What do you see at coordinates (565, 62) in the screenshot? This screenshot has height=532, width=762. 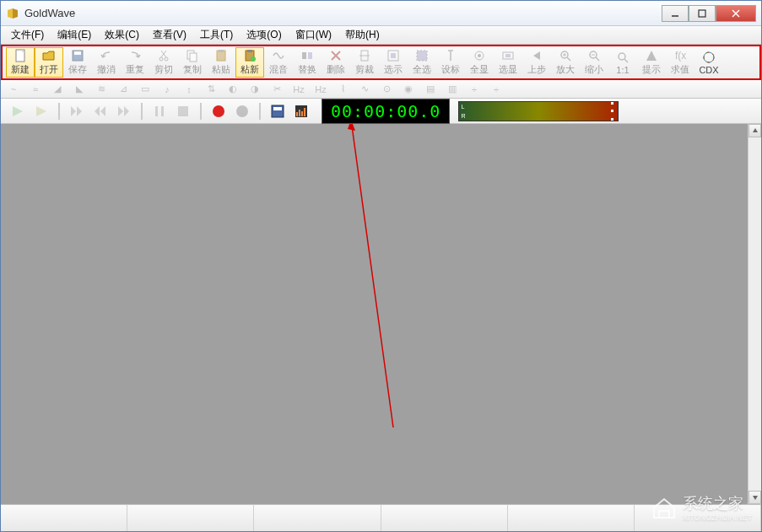 I see `zoomin-button: 放大` at bounding box center [565, 62].